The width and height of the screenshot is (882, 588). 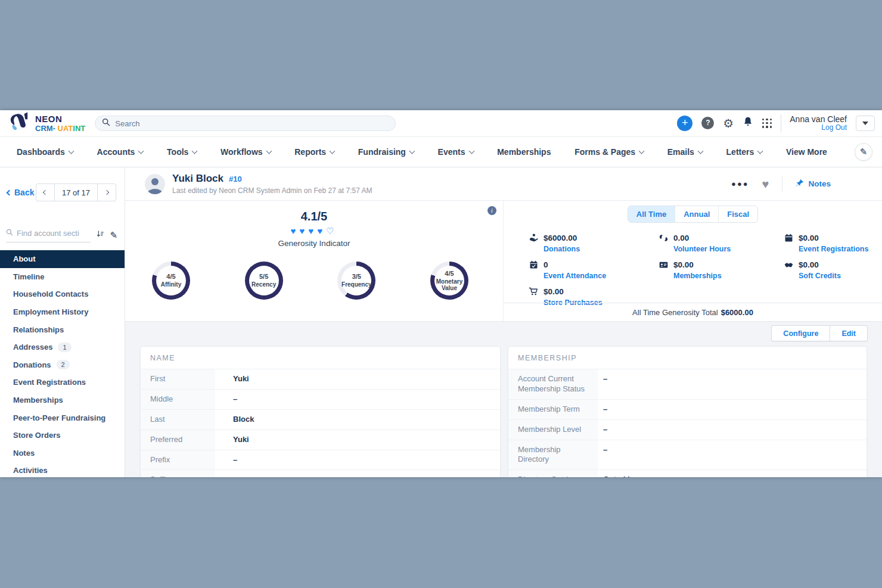 I want to click on nav-item-dashboards: Dashboards, so click(x=45, y=152).